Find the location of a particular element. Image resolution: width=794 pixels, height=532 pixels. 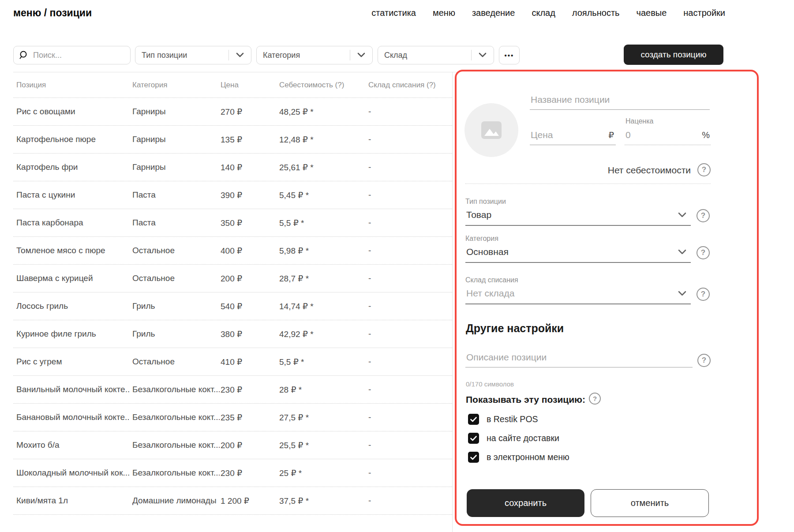

save-button: сохранить is located at coordinates (526, 503).